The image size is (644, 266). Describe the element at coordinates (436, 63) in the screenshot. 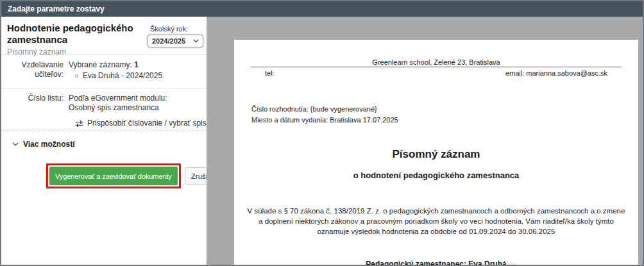

I see `document-header: Greenlearn school, Zelené 23, Bratislava` at that location.